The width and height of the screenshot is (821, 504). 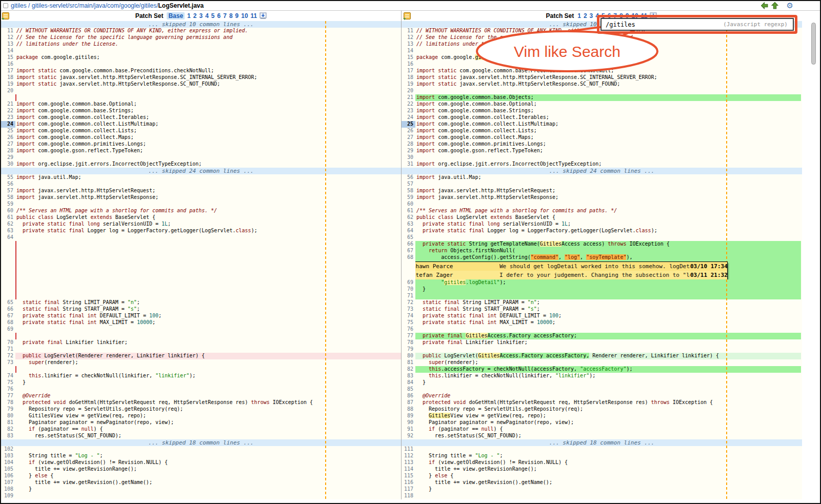 I want to click on line-number: 28, so click(x=408, y=145).